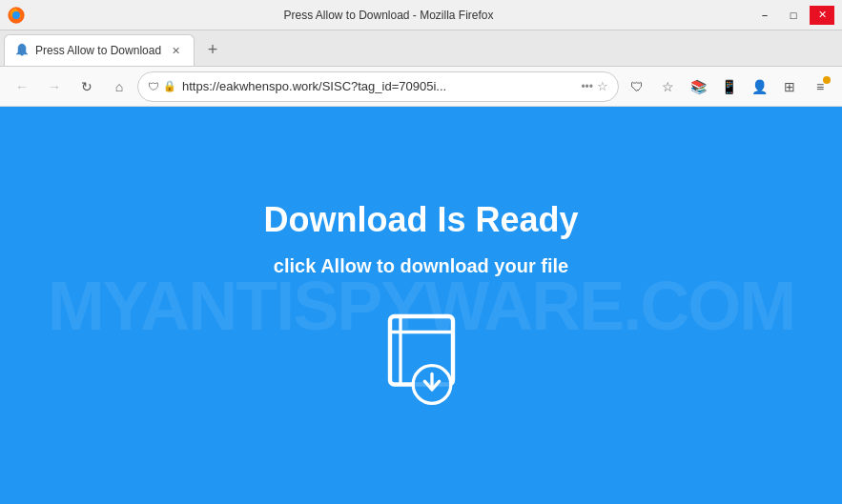  What do you see at coordinates (637, 87) in the screenshot?
I see `shields-button: 🛡` at bounding box center [637, 87].